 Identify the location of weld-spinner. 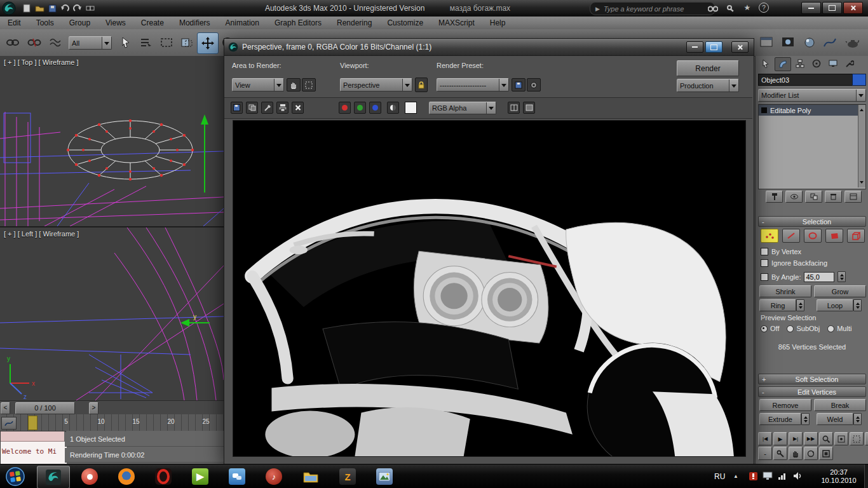
(858, 419).